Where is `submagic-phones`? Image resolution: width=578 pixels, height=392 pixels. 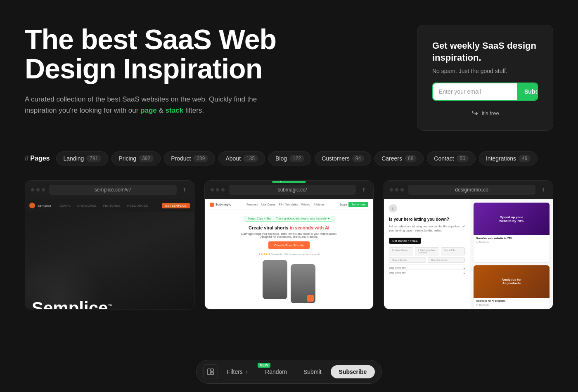 submagic-phones is located at coordinates (289, 281).